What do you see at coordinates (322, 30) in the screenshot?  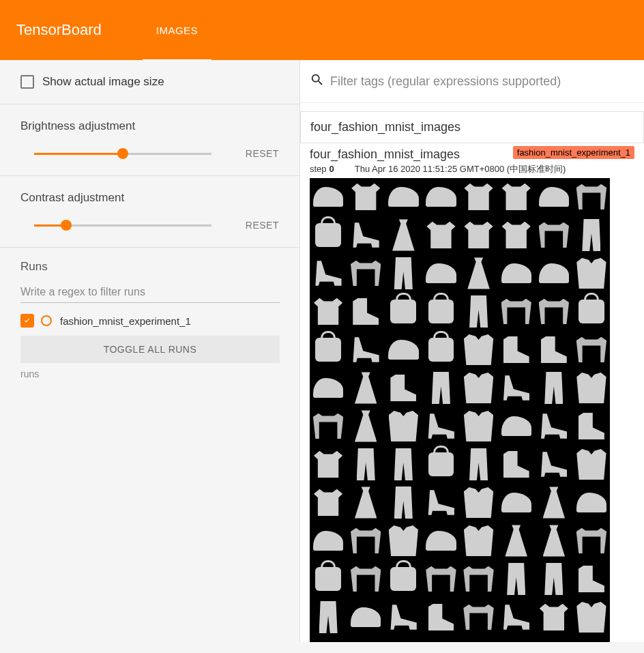 I see `app-header: TensorBoard IMAGES` at bounding box center [322, 30].